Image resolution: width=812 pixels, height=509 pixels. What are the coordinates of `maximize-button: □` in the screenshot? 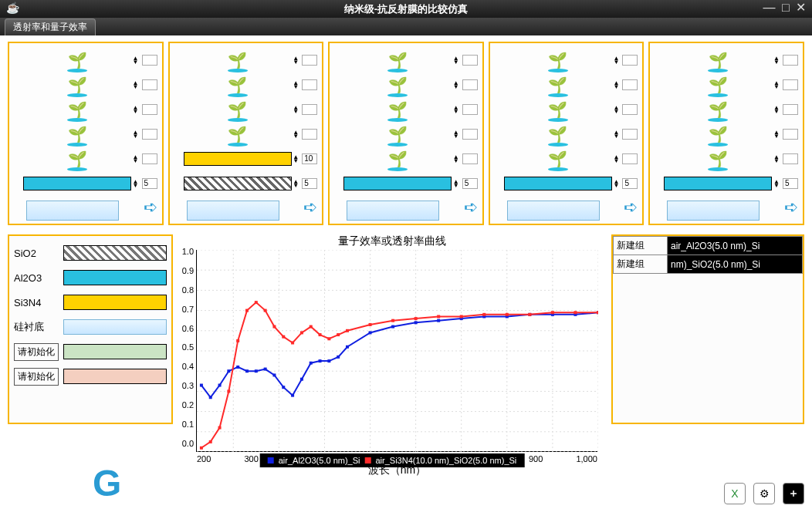 It's located at (787, 8).